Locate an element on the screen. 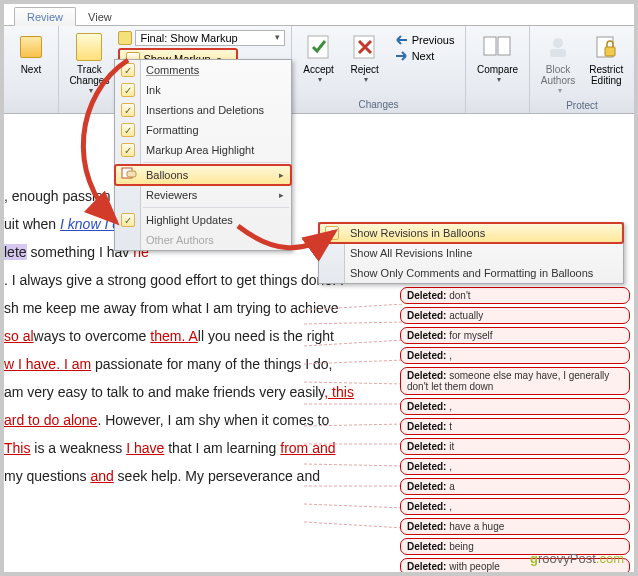  track-changes-label: Track Changes is located at coordinates (89, 75).